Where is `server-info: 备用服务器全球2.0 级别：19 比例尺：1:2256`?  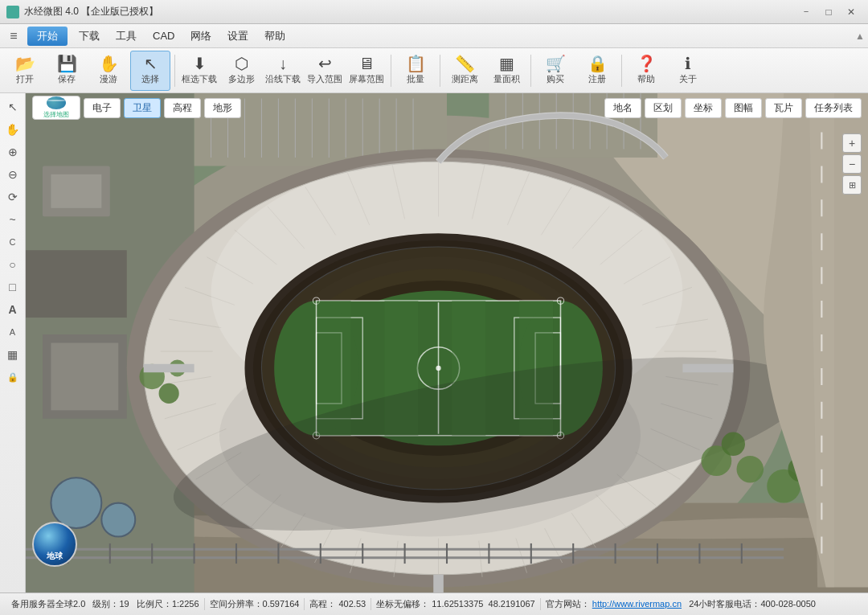
server-info: 备用服务器全球2.0 级别：19 比例尺：1:2256 is located at coordinates (106, 605).